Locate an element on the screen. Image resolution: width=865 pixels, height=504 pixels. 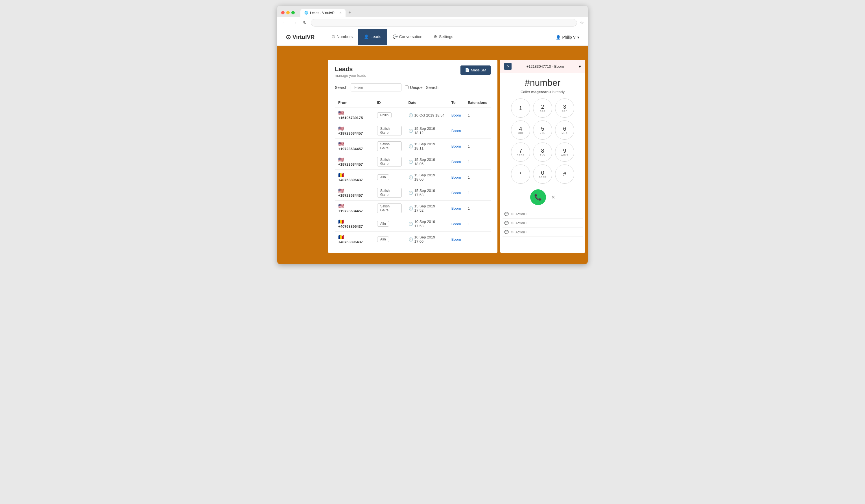
chat-icon-3: 💬 is located at coordinates (507, 232).